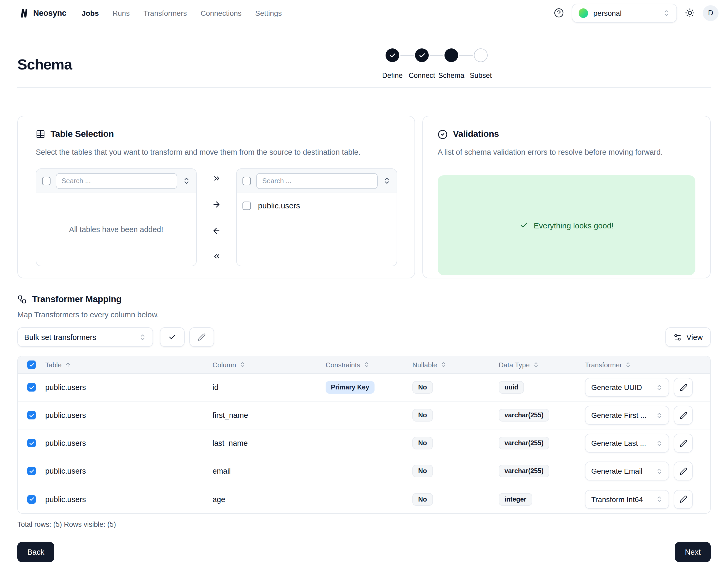 Image resolution: width=728 pixels, height=571 pixels. I want to click on table-icon, so click(40, 134).